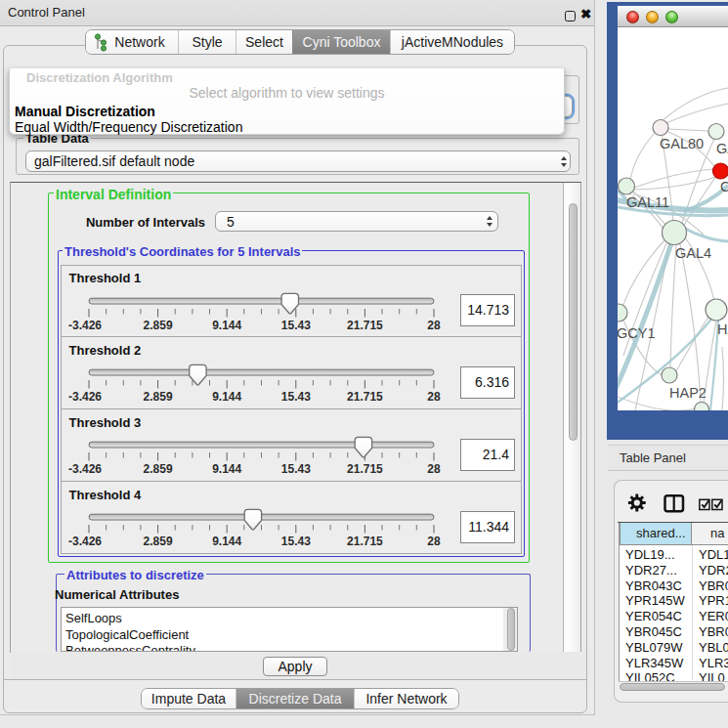 This screenshot has height=728, width=728. Describe the element at coordinates (722, 149) in the screenshot. I see `svg-text: GA` at that location.